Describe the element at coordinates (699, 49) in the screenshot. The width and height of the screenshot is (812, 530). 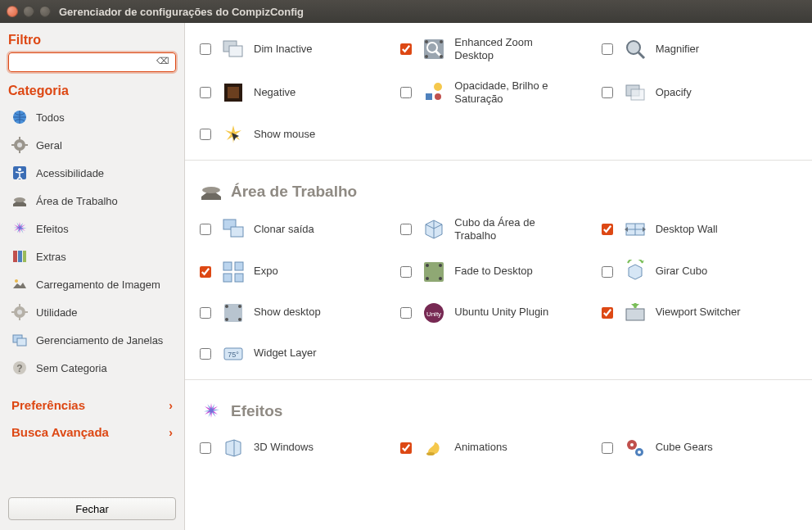
I see `plugin-item: Magnifier` at that location.